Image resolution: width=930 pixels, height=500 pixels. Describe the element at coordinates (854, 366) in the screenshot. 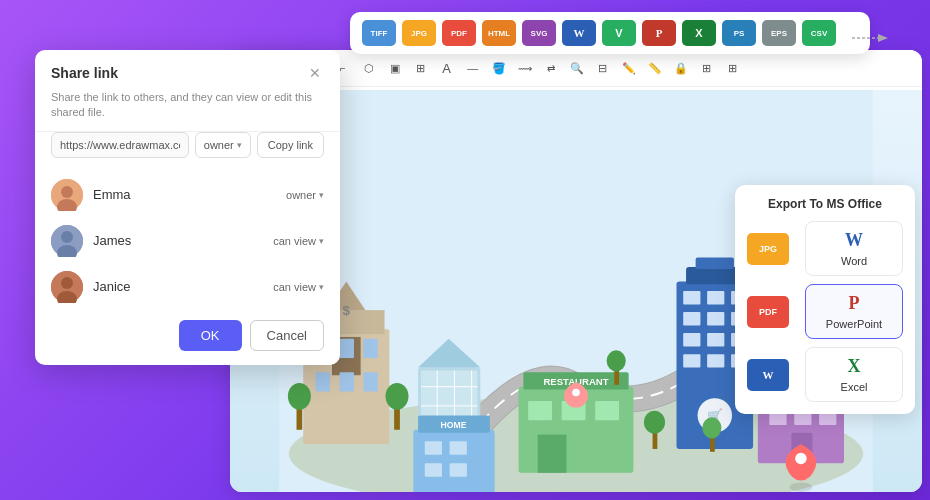

I see `excel-icon: X` at that location.